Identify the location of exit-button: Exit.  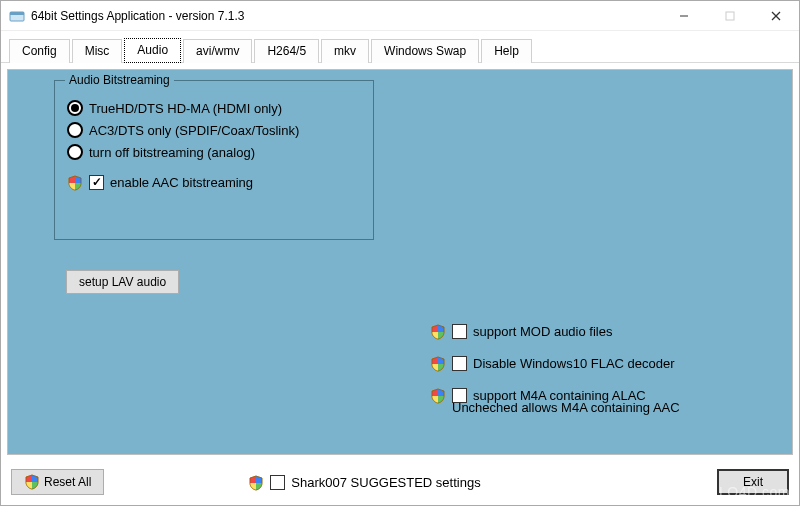
(753, 482).